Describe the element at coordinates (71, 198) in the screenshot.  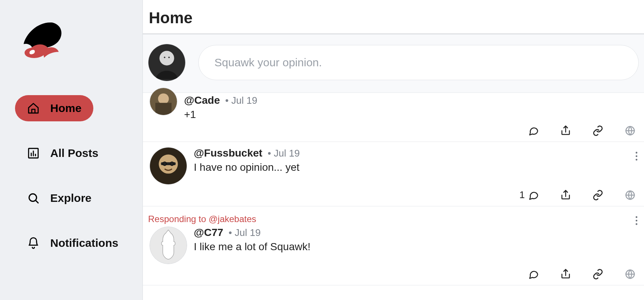
I see `sidebar-item-label: Explore` at that location.